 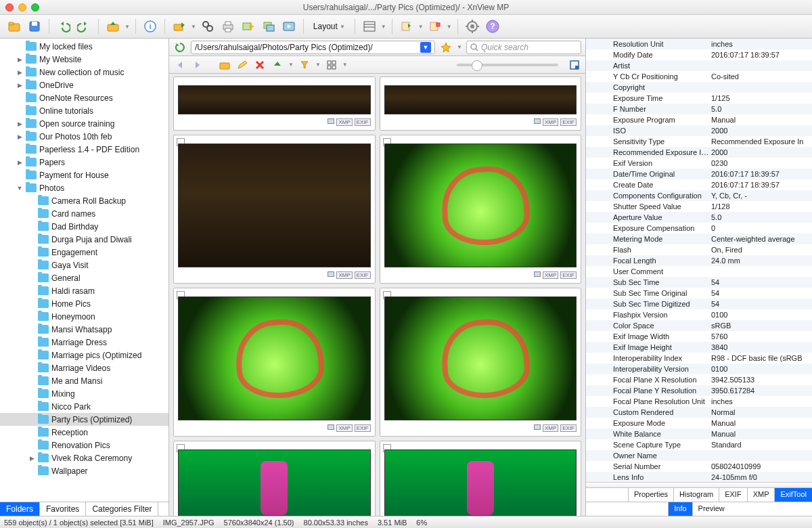 What do you see at coordinates (472, 26) in the screenshot?
I see `settings-button` at bounding box center [472, 26].